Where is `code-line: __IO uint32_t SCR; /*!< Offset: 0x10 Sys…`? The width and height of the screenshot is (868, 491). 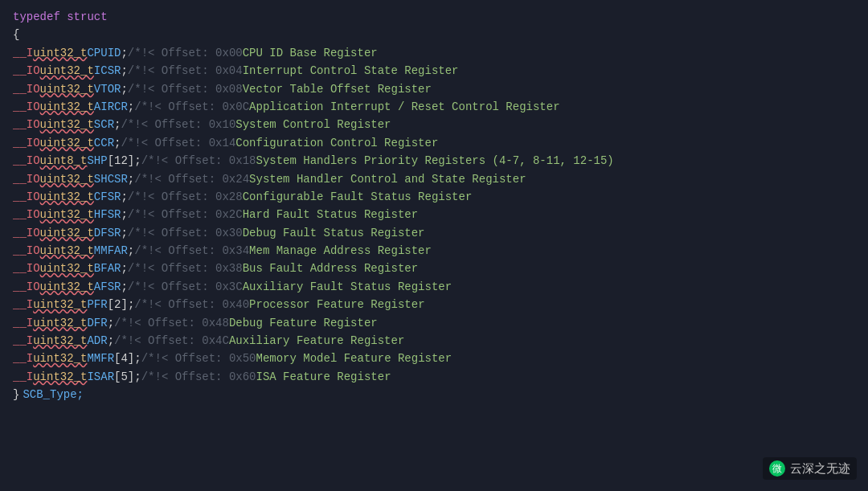 code-line: __IO uint32_t SCR; /*!< Offset: 0x10 Sys… is located at coordinates (434, 125).